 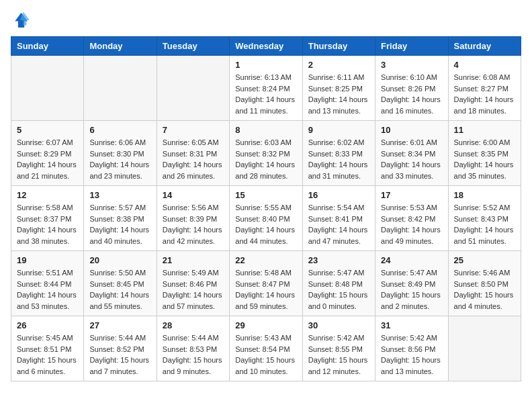 What do you see at coordinates (48, 46) in the screenshot?
I see `day-header-sunday: Sunday` at bounding box center [48, 46].